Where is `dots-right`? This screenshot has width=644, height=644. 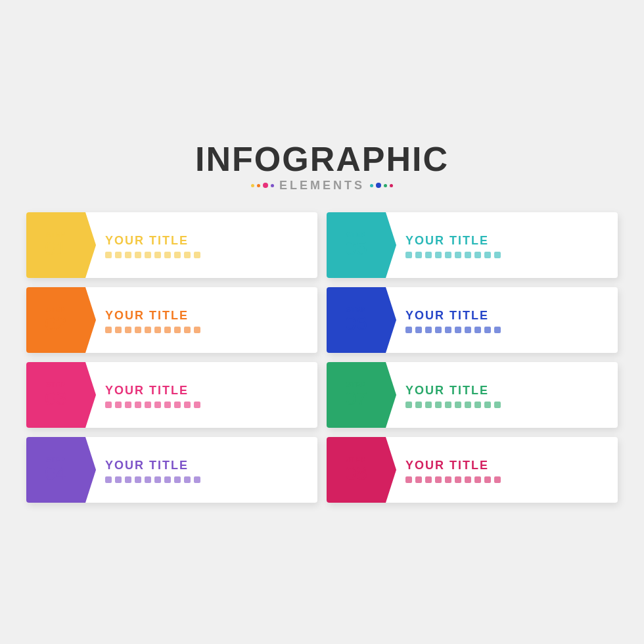 dots-right is located at coordinates (381, 185).